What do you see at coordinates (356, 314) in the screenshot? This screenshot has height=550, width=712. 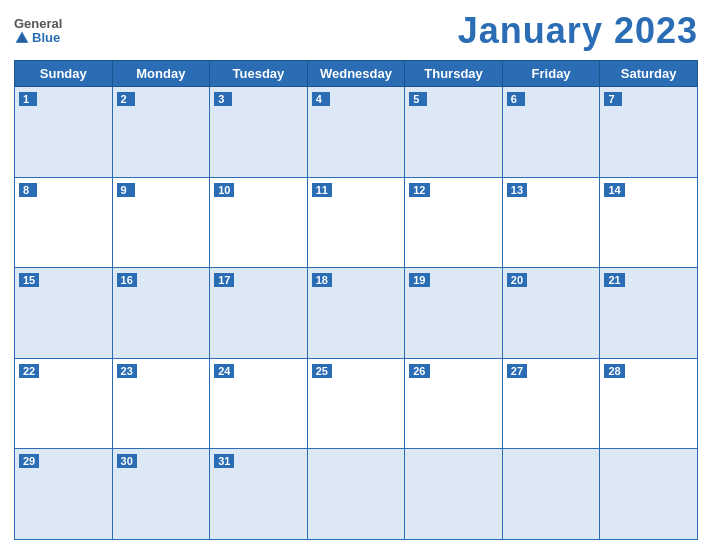 I see `calendar-day-cell: 18` at bounding box center [356, 314].